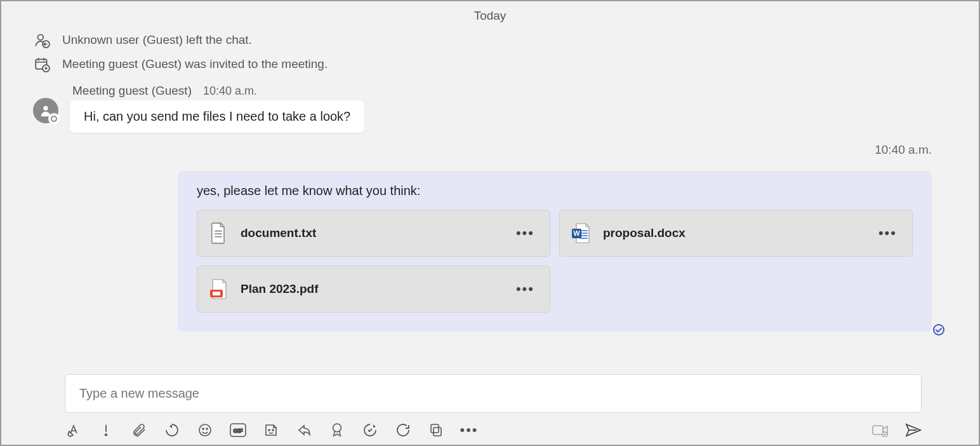 This screenshot has height=446, width=980. I want to click on user-left-icon, so click(42, 40).